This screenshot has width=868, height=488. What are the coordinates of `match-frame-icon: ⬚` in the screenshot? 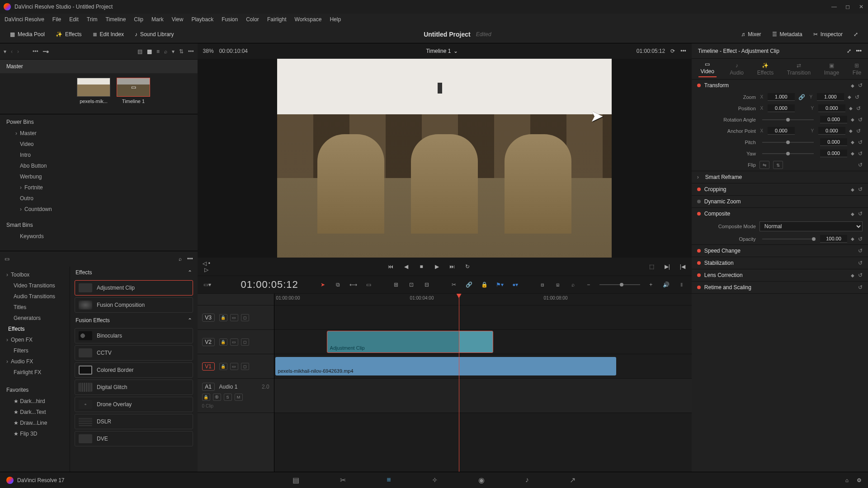 It's located at (652, 267).